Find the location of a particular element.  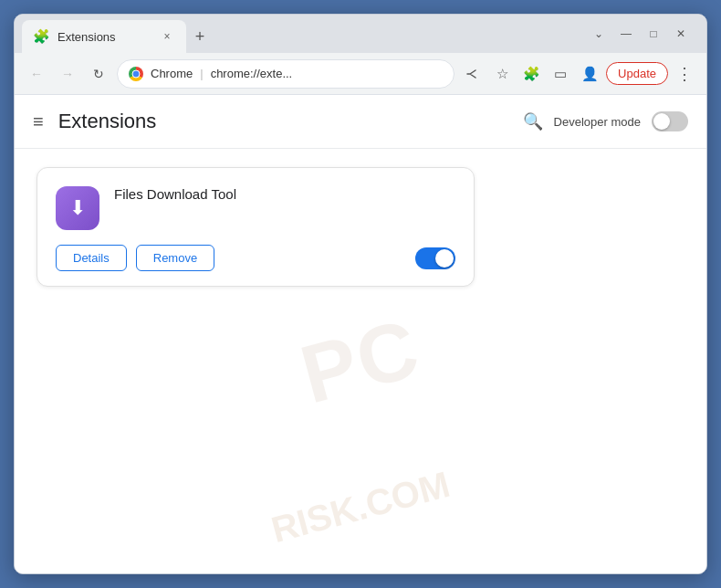

update-button: Update is located at coordinates (637, 73).